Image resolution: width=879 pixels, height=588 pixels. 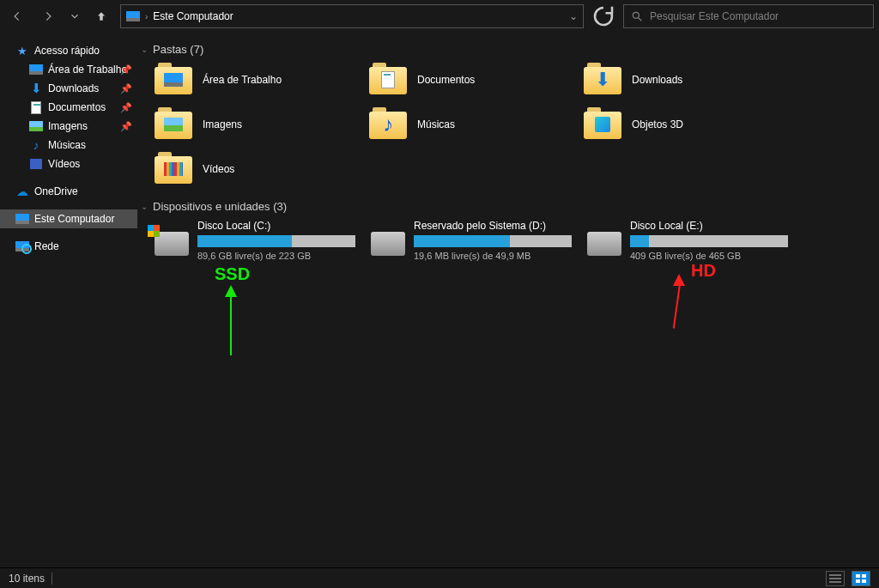 I want to click on sidebar-item-documents: Documentos 📌, so click(x=69, y=107).